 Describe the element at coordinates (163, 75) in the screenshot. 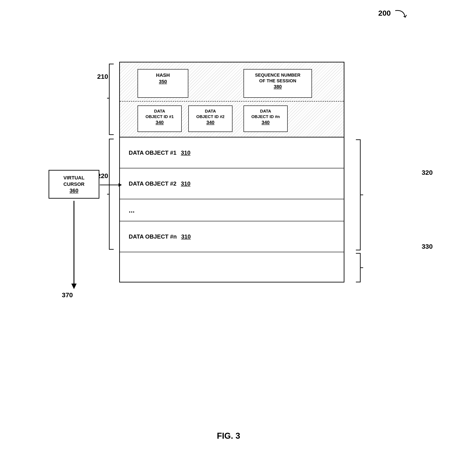

I see `hash-title: HASH` at that location.